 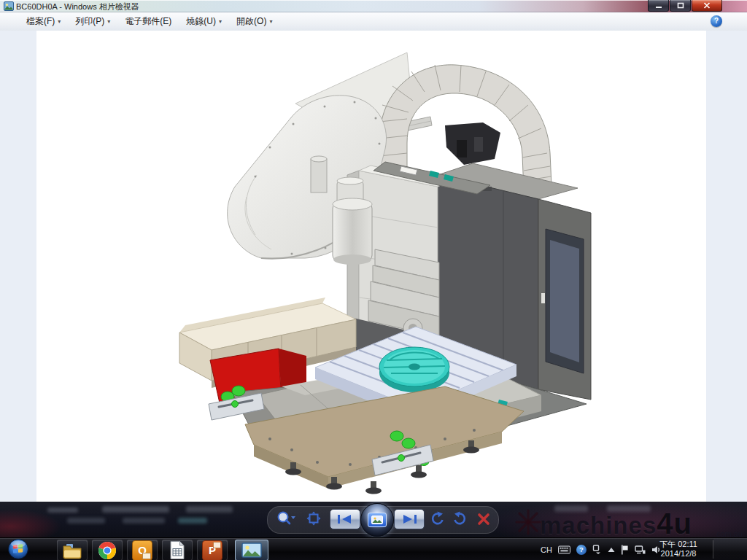 I want to click on taskbar: O P CH ?, so click(x=374, y=548).